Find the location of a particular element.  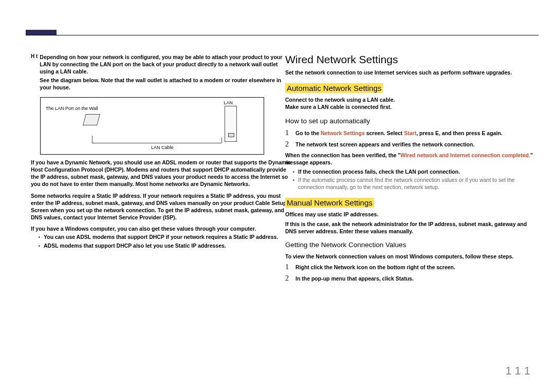

diagram-label-cable: LAN Cable is located at coordinates (162, 147).